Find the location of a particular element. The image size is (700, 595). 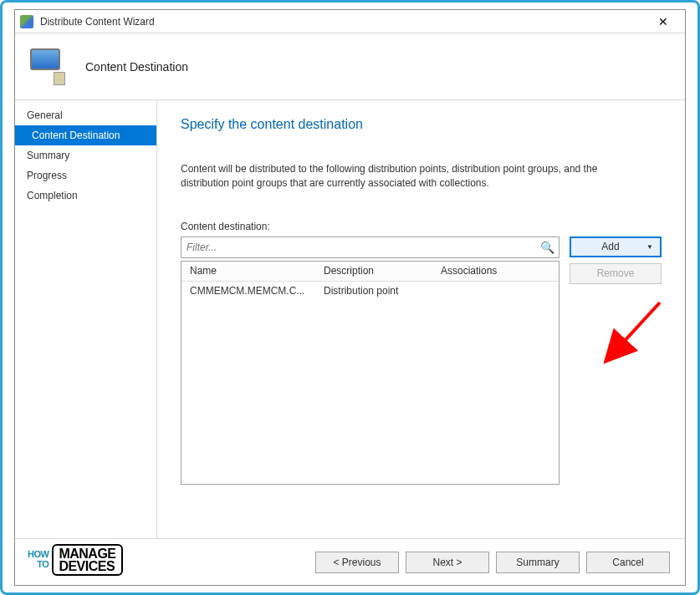

add-button: Add is located at coordinates (616, 247).